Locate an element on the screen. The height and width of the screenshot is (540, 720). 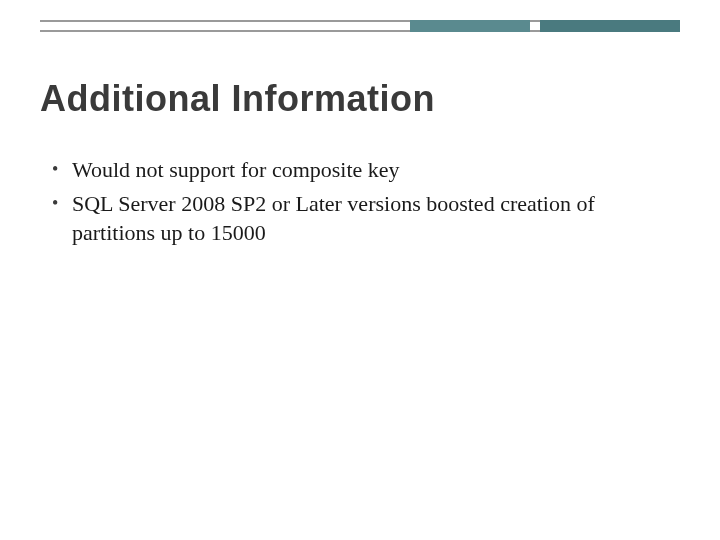
bullet-text: Would not support for composite key is located at coordinates (371, 170).